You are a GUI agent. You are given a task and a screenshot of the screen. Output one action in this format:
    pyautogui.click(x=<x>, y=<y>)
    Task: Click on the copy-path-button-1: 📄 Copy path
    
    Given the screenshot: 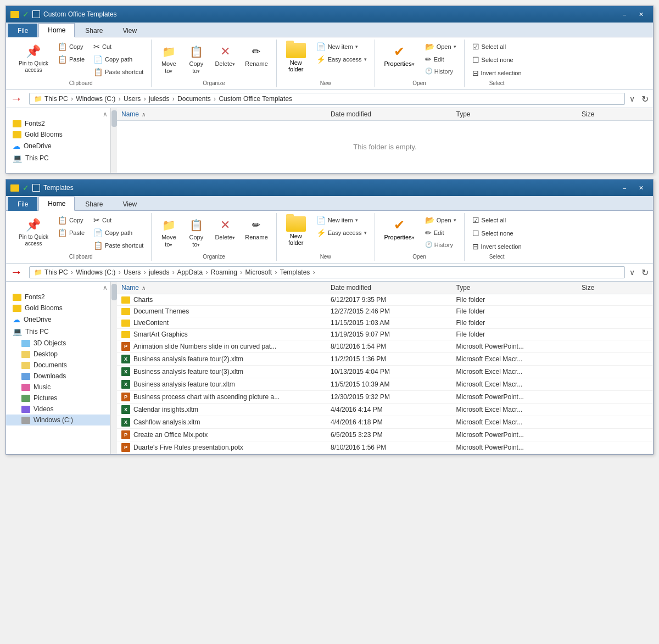 What is the action you would take?
    pyautogui.click(x=119, y=59)
    